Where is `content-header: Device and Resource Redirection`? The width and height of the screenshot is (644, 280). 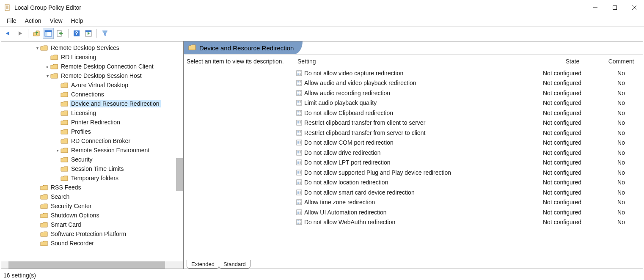 content-header: Device and Resource Redirection is located at coordinates (243, 48).